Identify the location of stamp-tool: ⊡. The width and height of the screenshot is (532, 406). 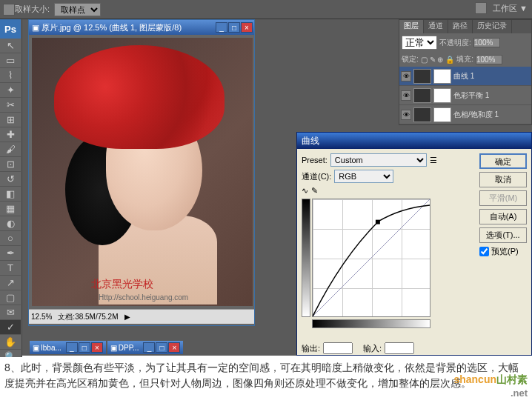
(10, 164).